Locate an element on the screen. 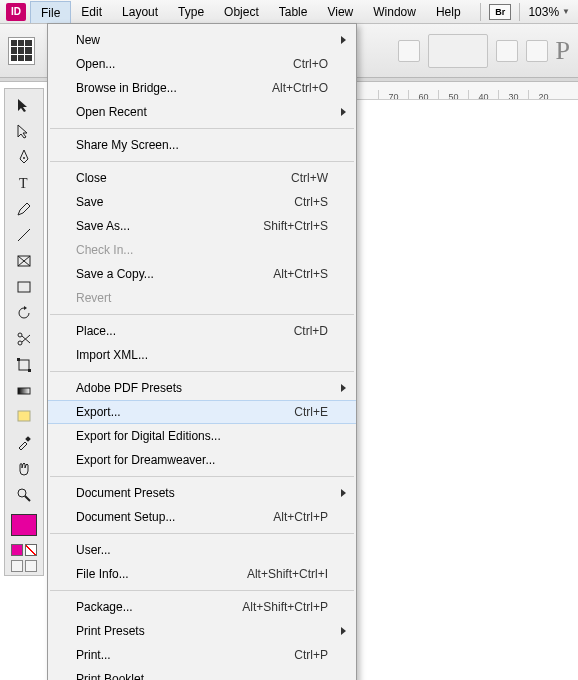  menu-item-file-info: File Info...Alt+Shift+Ctrl+I is located at coordinates (202, 574).